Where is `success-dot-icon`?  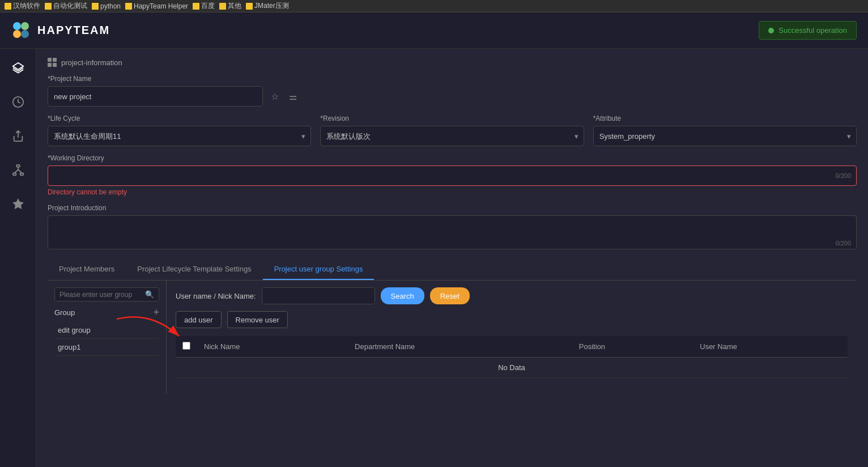 success-dot-icon is located at coordinates (771, 31).